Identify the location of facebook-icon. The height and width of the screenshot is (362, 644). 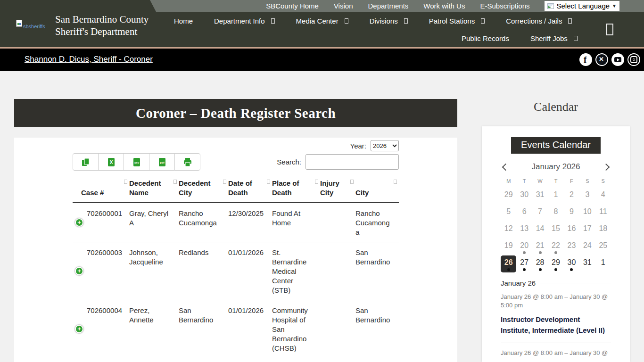
(586, 59).